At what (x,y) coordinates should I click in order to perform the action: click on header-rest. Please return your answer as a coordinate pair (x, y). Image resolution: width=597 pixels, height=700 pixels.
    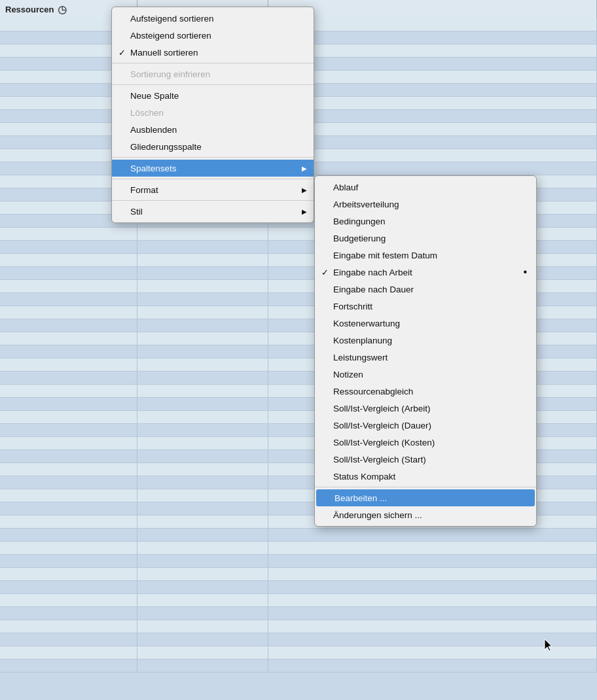
    Looking at the image, I should click on (433, 9).